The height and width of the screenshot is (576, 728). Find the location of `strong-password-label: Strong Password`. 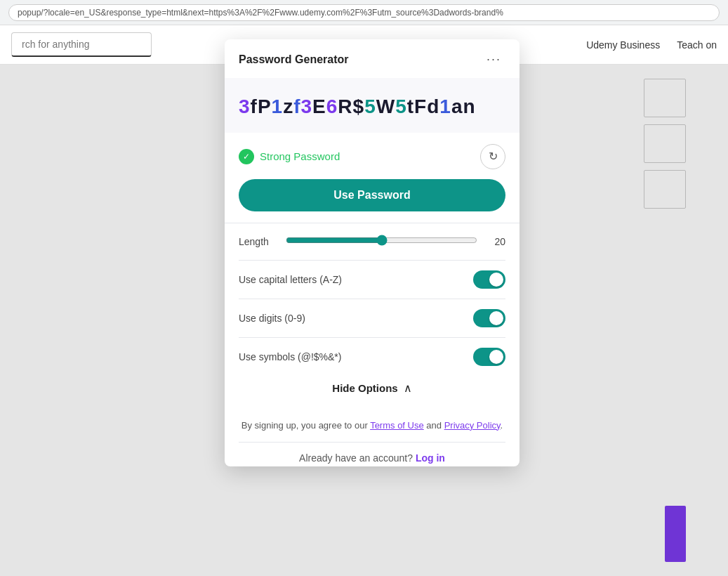

strong-password-label: Strong Password is located at coordinates (300, 156).